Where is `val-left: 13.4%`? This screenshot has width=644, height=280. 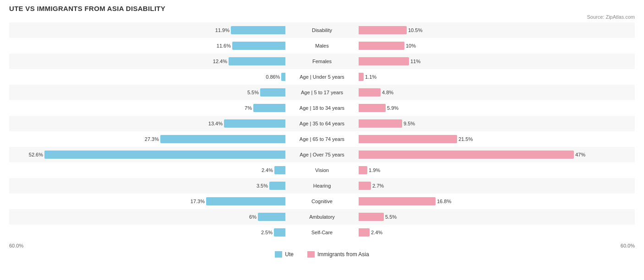
val-left: 13.4% is located at coordinates (215, 124).